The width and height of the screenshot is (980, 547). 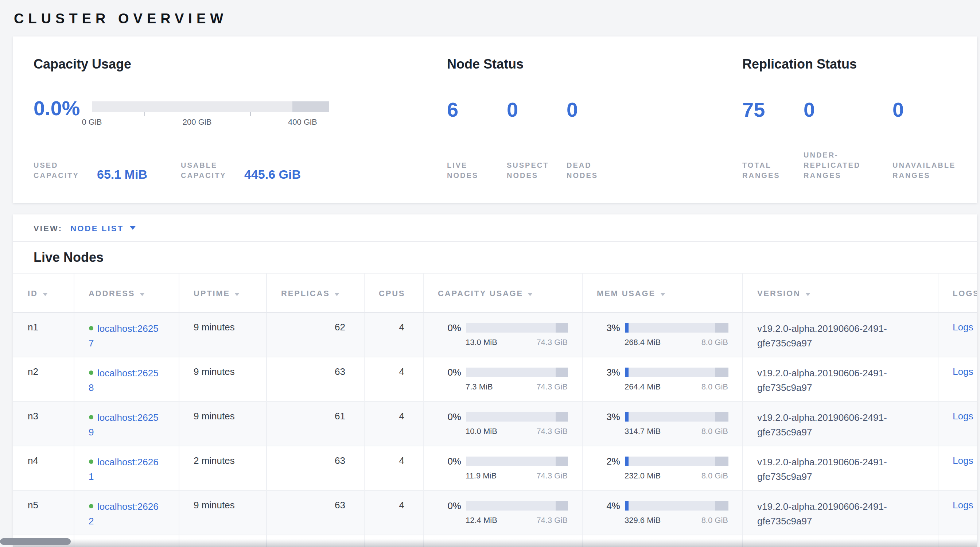 What do you see at coordinates (477, 110) in the screenshot?
I see `live-nodes-count: 6` at bounding box center [477, 110].